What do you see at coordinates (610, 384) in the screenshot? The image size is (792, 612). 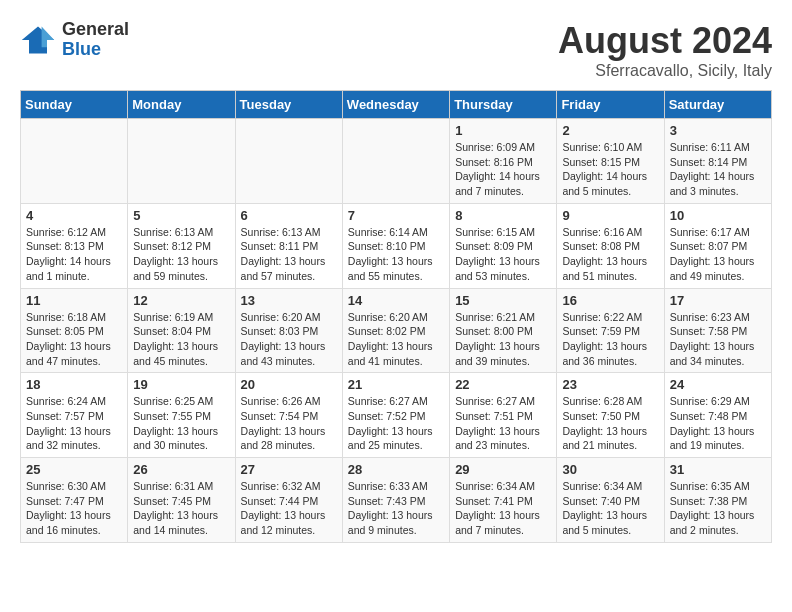 I see `day-number: 23` at bounding box center [610, 384].